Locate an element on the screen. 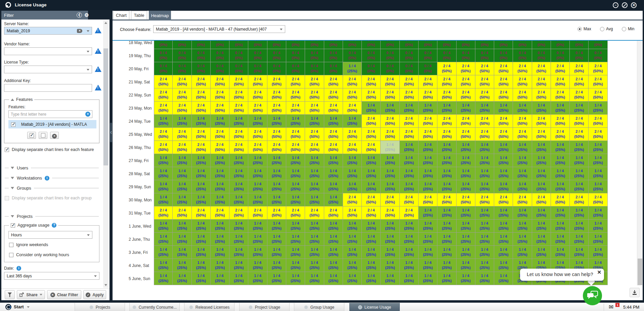 The width and height of the screenshot is (644, 311). radio-max-icon is located at coordinates (580, 29).